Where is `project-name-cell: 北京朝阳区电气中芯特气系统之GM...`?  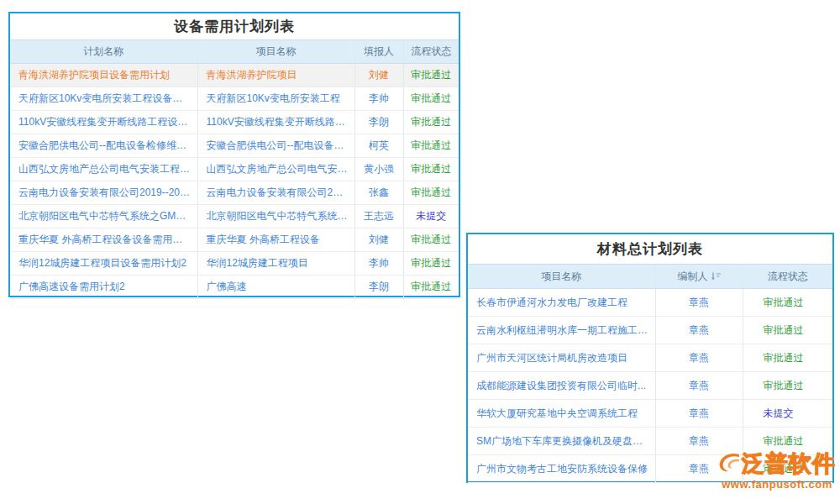 project-name-cell: 北京朝阳区电气中芯特气系统之GM... is located at coordinates (276, 217).